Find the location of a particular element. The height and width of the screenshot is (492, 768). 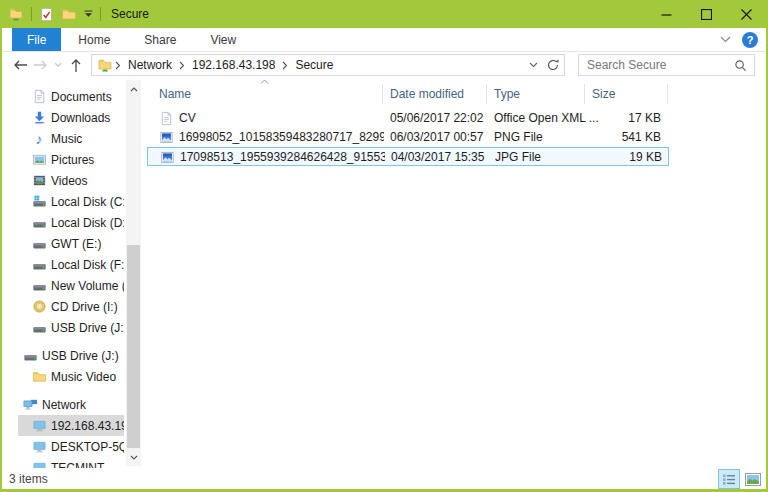

file-row-jpg-selected: 17098513_1955939284626428_9155377357... … is located at coordinates (408, 156).